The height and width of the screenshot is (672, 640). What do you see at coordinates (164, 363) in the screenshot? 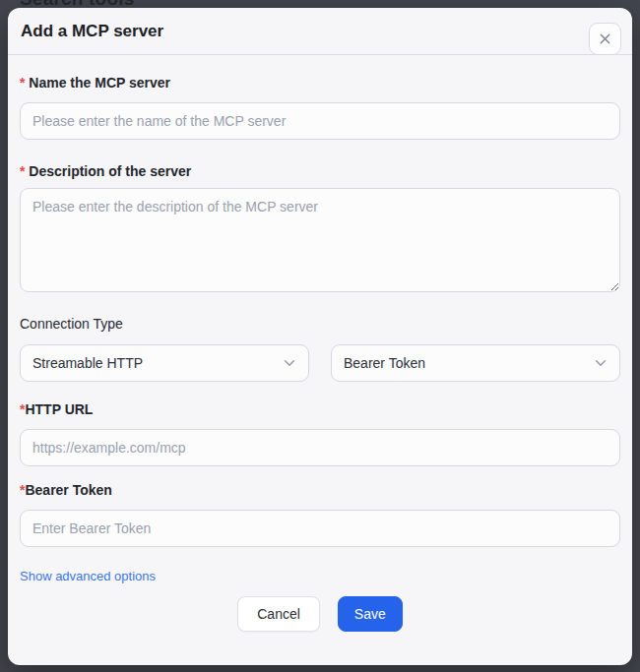
I see `connection-type-select: Streamable HTTP` at bounding box center [164, 363].